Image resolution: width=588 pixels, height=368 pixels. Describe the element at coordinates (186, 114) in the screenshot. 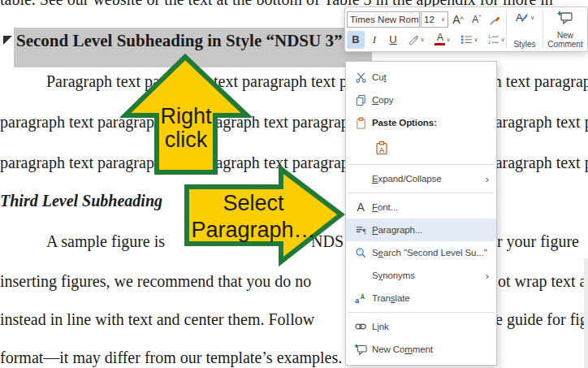

I see `annotation-arrow-right-click: Right click` at that location.